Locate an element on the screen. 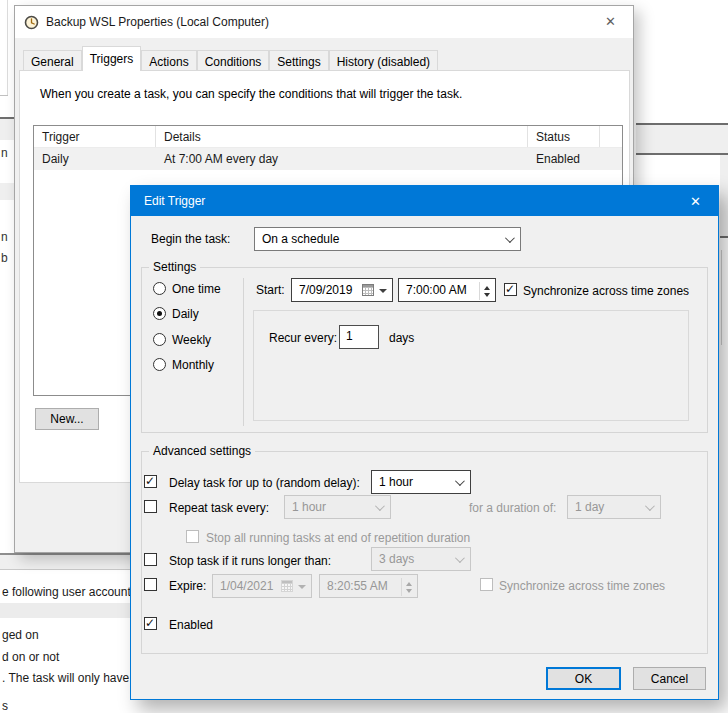 Image resolution: width=728 pixels, height=713 pixels. background-text-fragment: s is located at coordinates (5, 706).